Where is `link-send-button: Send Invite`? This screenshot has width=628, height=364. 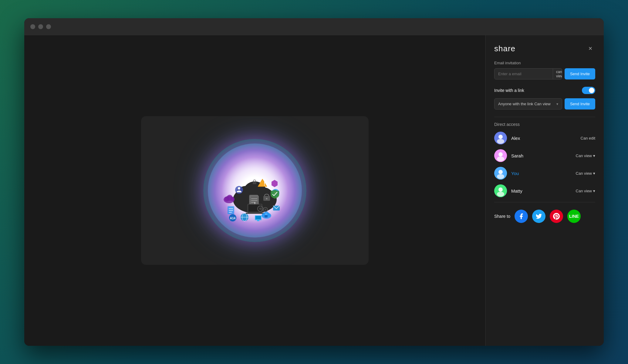 link-send-button: Send Invite is located at coordinates (580, 104).